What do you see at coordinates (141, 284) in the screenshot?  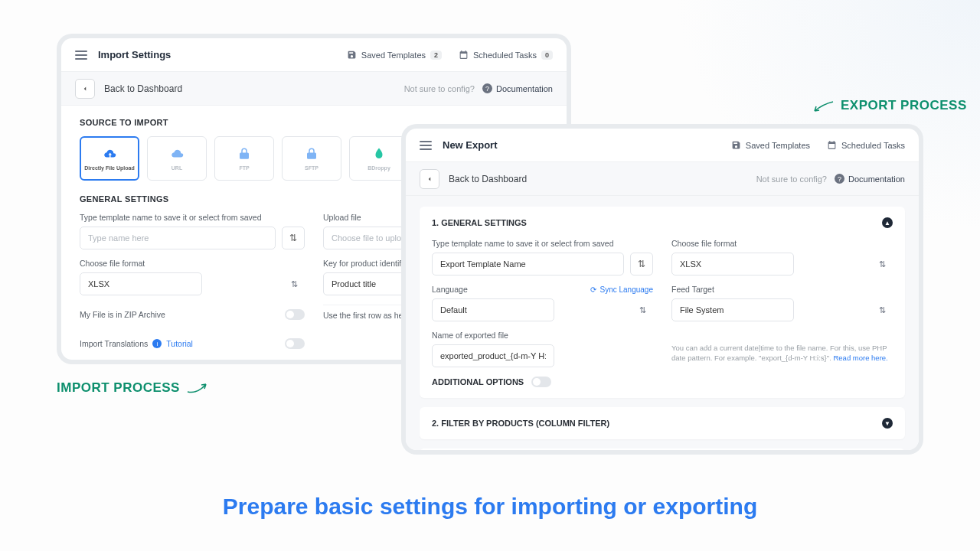 I see `file-format-select` at bounding box center [141, 284].